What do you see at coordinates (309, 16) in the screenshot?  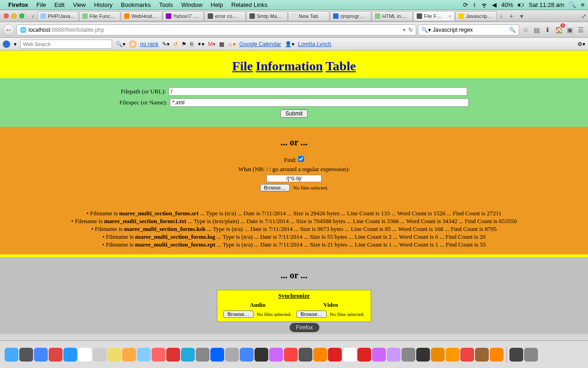 I see `tab-6: New Tab` at bounding box center [309, 16].